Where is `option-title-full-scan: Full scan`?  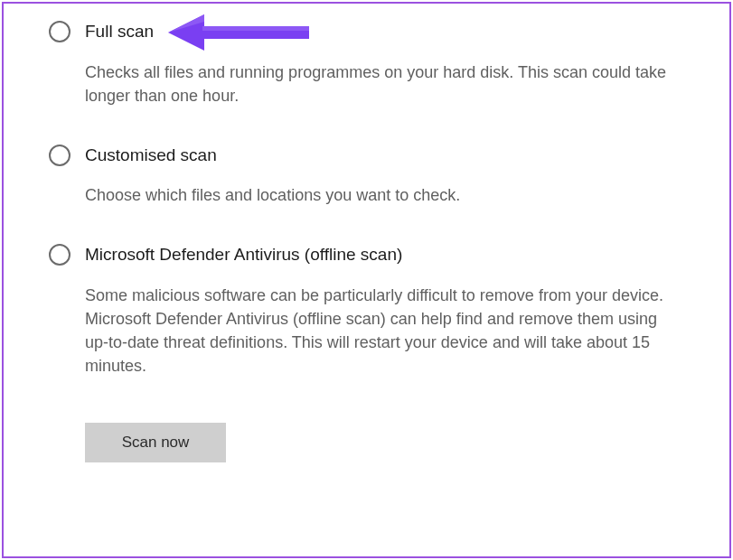
option-title-full-scan: Full scan is located at coordinates (389, 33).